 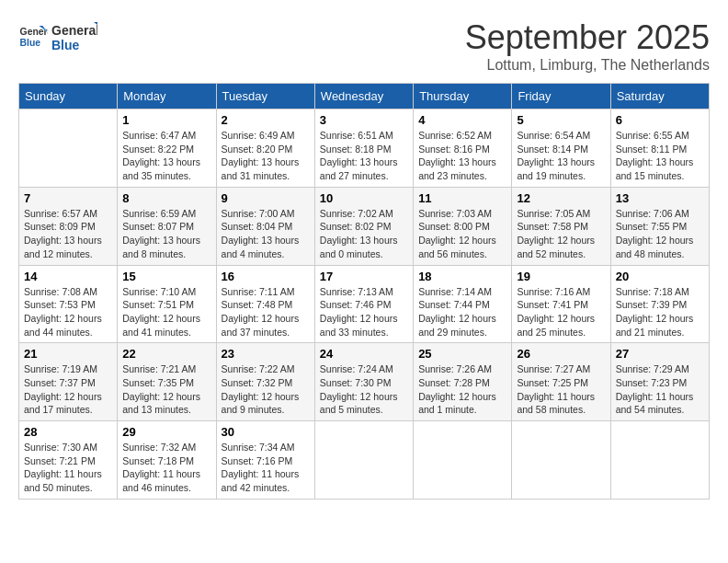 I want to click on day-number: 20, so click(x=660, y=276).